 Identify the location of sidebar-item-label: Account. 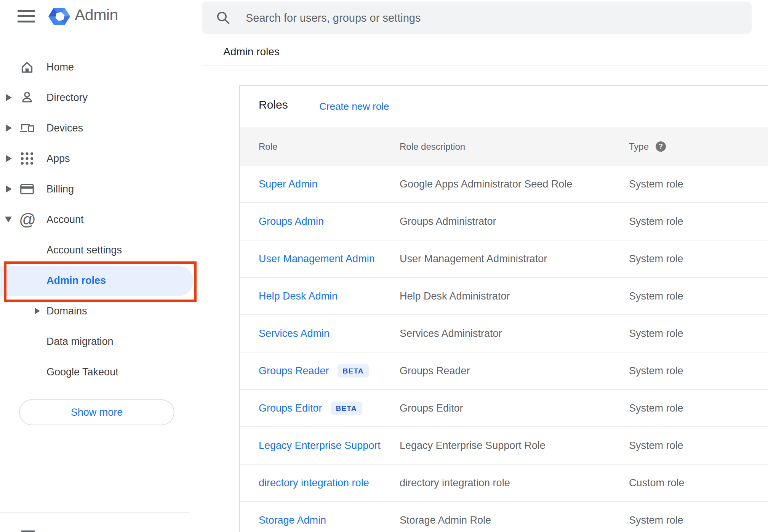
(65, 220).